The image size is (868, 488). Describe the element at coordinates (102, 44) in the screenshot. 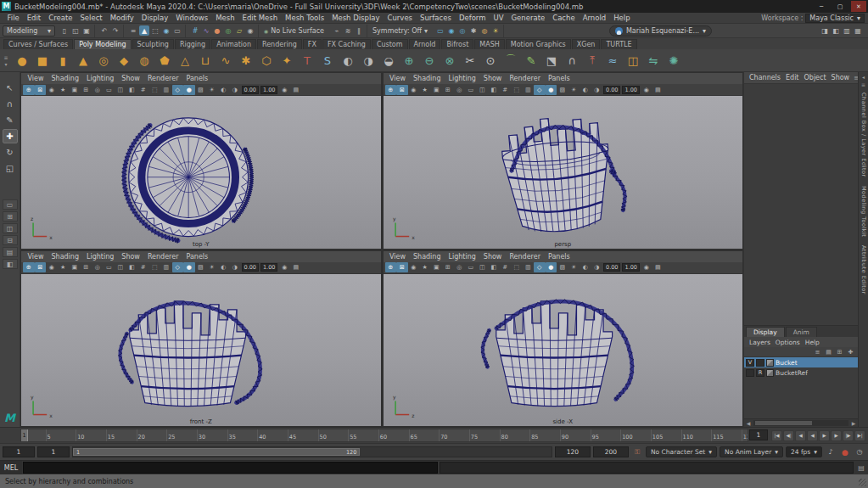

I see `shelf-tab: Poly Modeling` at that location.